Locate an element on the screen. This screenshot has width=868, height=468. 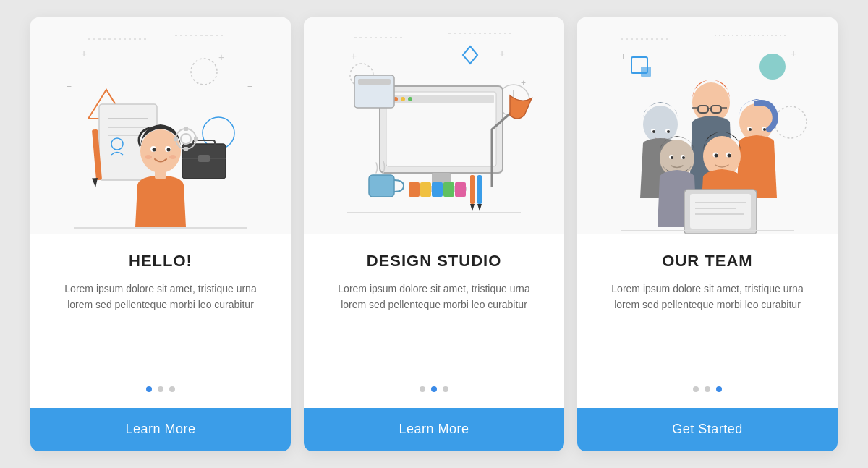
hello-svg: + + + + is located at coordinates (161, 126).